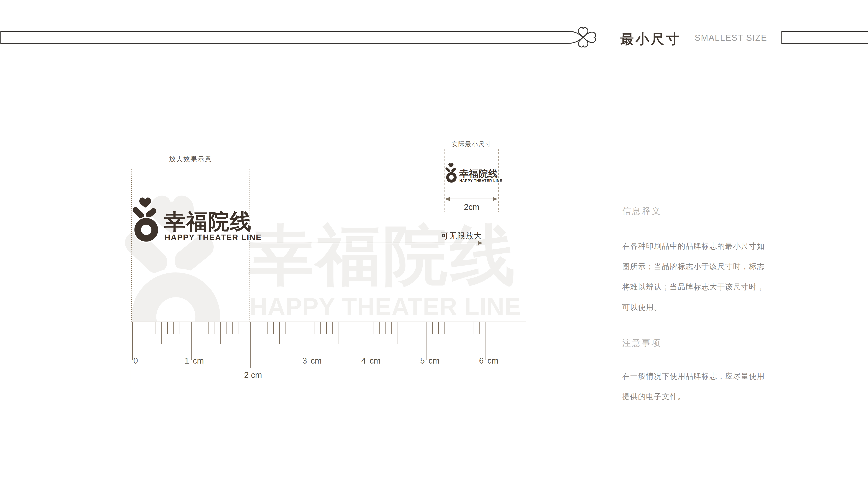 Image resolution: width=868 pixels, height=488 pixels. Describe the element at coordinates (471, 199) in the screenshot. I see `width-measure-arrow` at that location.